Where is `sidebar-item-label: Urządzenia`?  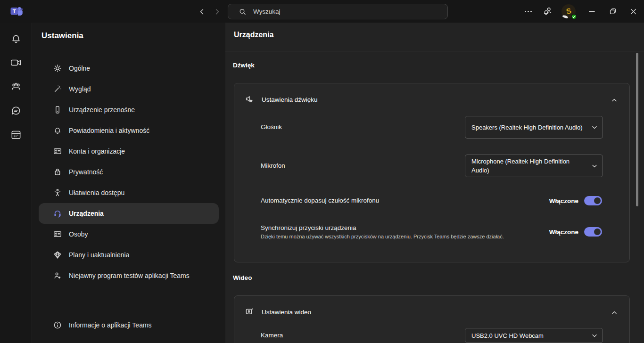 sidebar-item-label: Urządzenia is located at coordinates (86, 213).